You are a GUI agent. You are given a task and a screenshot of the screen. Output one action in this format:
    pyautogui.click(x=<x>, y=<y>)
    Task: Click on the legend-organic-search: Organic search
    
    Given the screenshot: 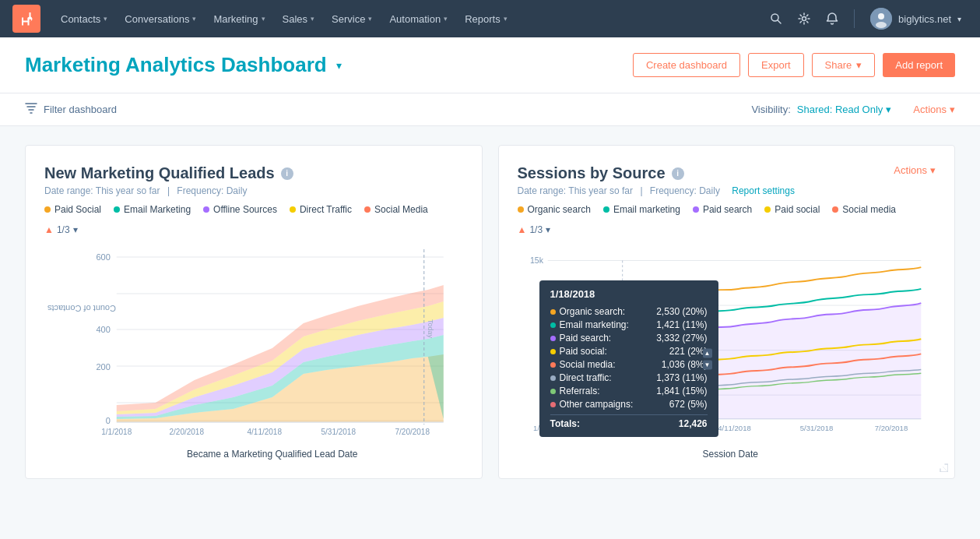 What is the action you would take?
    pyautogui.click(x=554, y=210)
    